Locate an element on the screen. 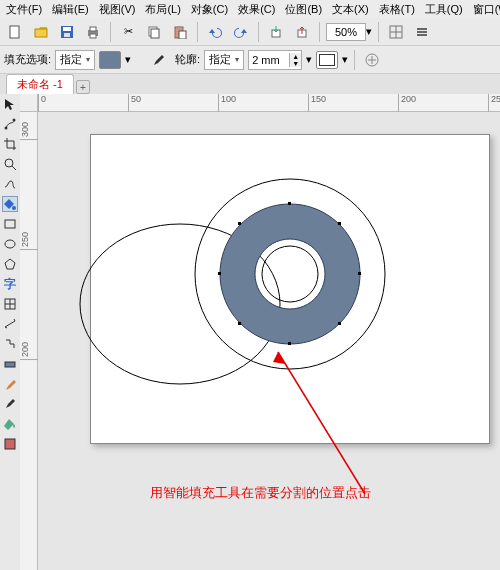 The image size is (500, 570). outline-mode-combo: 指定 ▾ is located at coordinates (224, 60).